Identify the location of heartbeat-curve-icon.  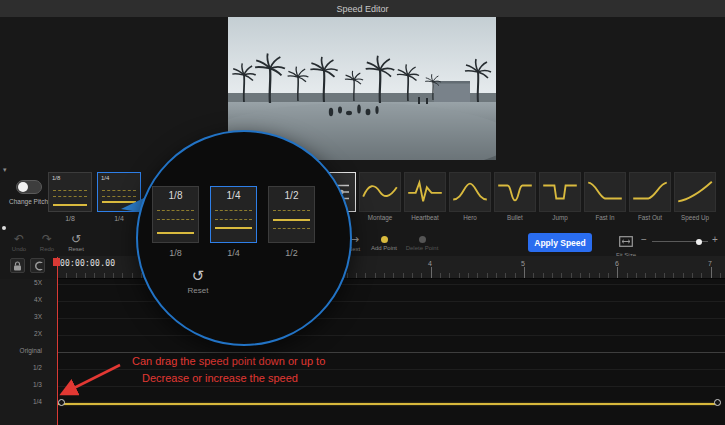
(425, 192).